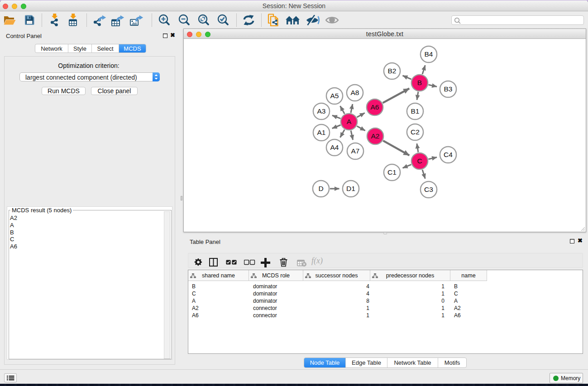  Describe the element at coordinates (376, 136) in the screenshot. I see `svg-text: A2` at that location.